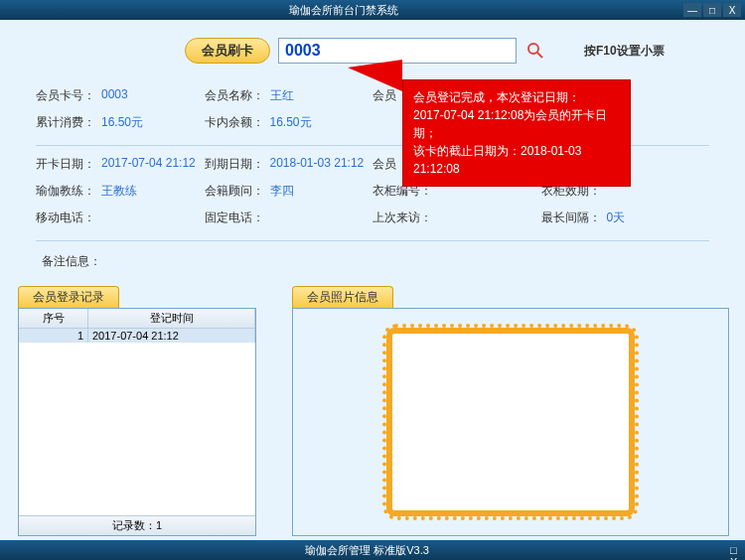 The height and width of the screenshot is (560, 745). Describe the element at coordinates (343, 297) in the screenshot. I see `photo-info-tab: 会员照片信息` at that location.